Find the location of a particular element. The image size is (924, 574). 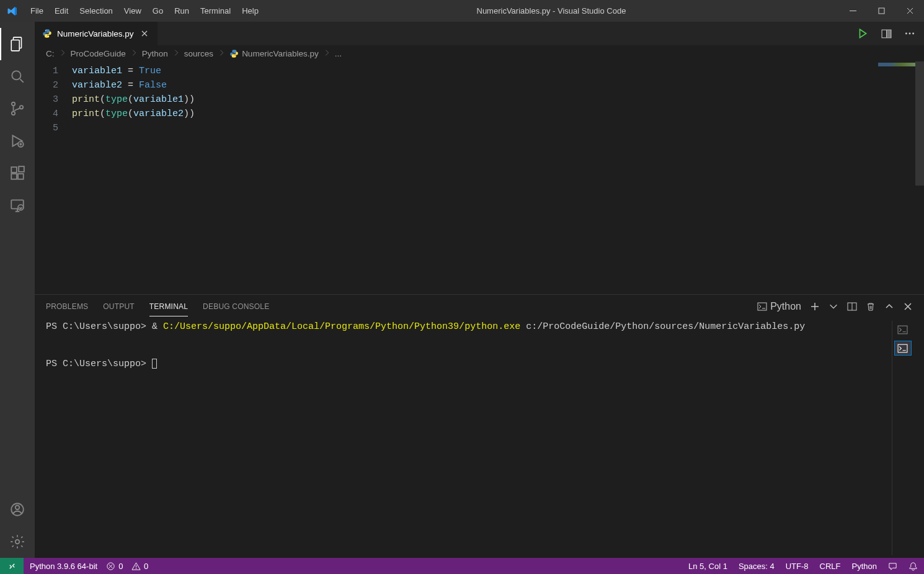

menu-terminal: Terminal is located at coordinates (216, 11).